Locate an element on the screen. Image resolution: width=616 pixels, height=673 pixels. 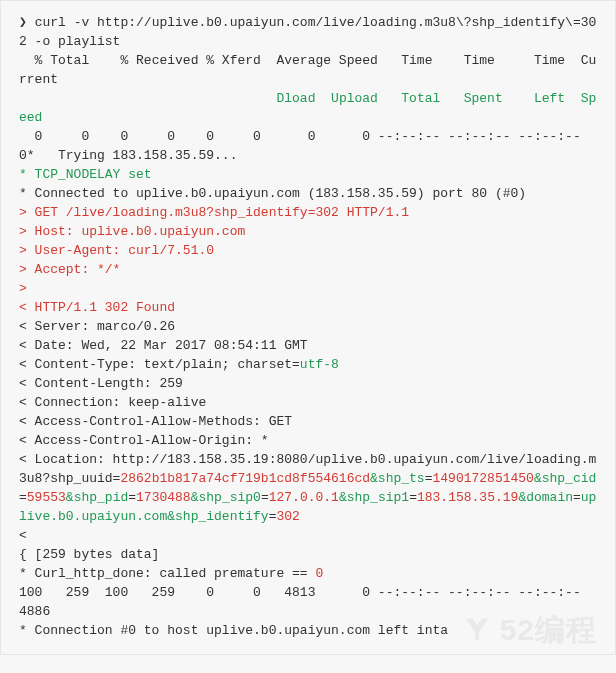
code-segment: > User-Agent: curl/7.51.0 is located at coordinates (116, 250).